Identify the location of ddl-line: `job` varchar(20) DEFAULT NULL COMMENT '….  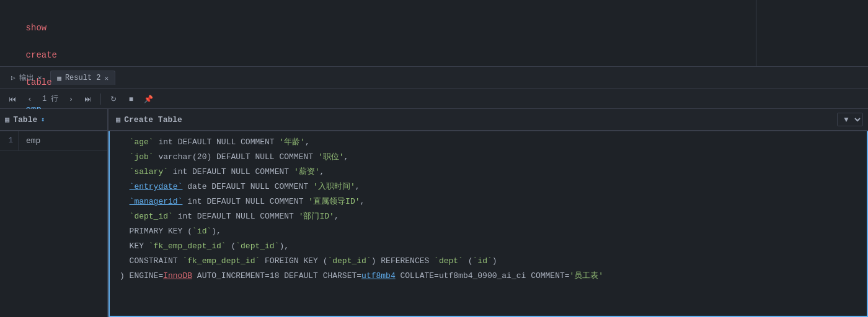
(489, 157).